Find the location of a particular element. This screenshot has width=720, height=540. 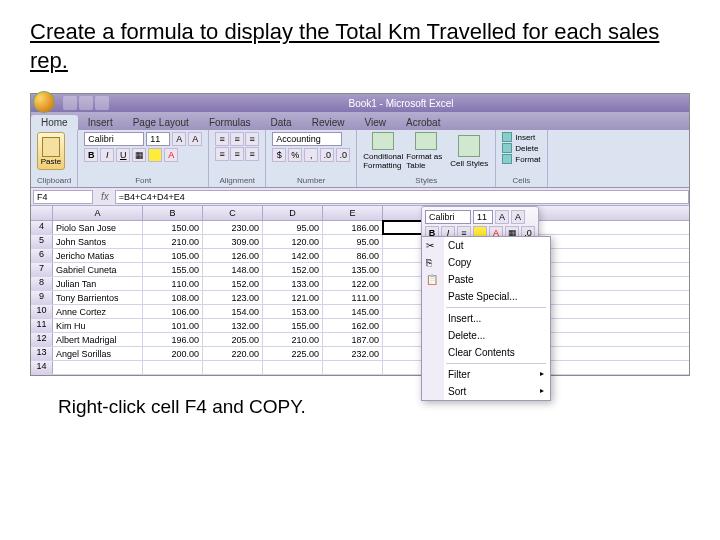

cell: Tony Barrientos is located at coordinates (98, 298).